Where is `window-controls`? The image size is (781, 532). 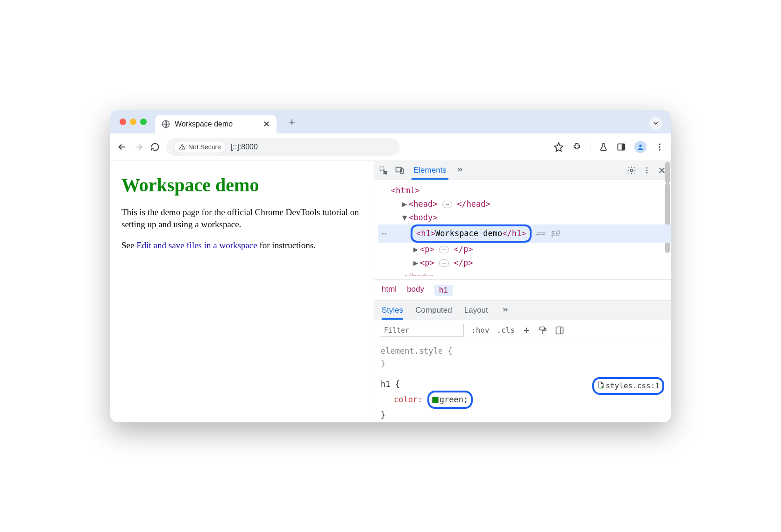
window-controls is located at coordinates (133, 122).